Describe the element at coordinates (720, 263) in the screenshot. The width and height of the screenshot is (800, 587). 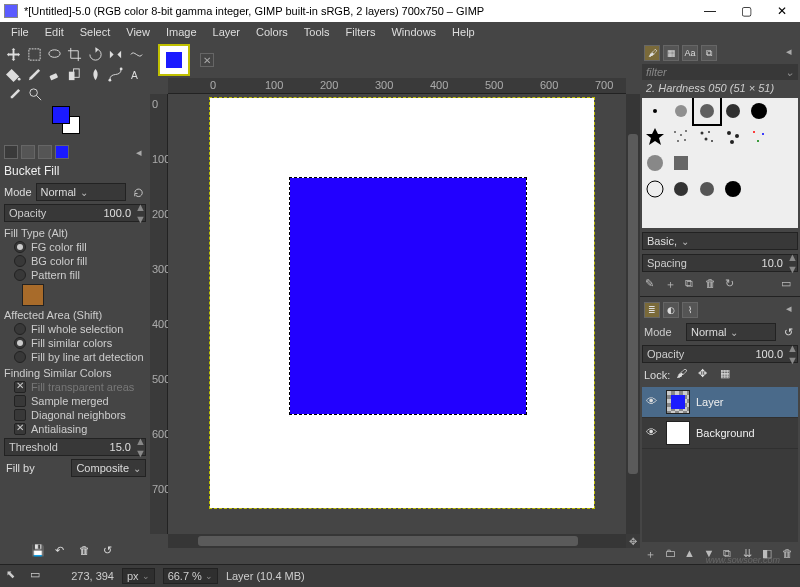
I see `brush-spacing-slider: Spacing 10.0 ▲▼` at that location.